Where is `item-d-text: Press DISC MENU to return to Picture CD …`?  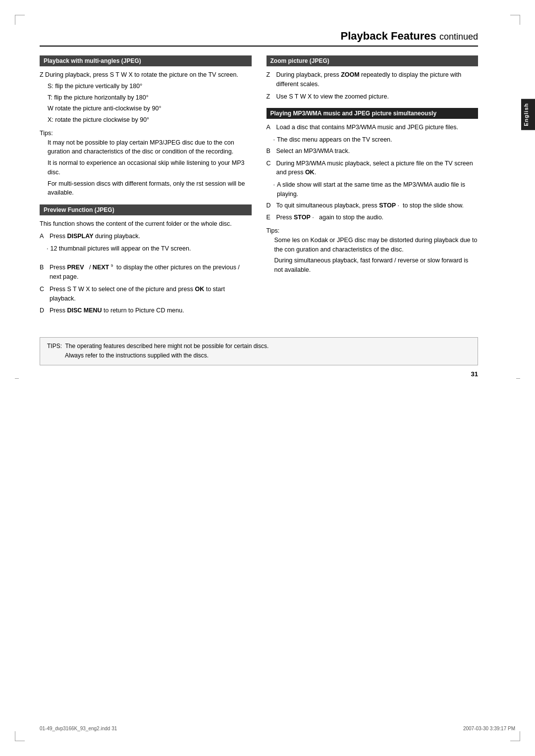 item-d-text: Press DISC MENU to return to Picture CD … is located at coordinates (117, 311).